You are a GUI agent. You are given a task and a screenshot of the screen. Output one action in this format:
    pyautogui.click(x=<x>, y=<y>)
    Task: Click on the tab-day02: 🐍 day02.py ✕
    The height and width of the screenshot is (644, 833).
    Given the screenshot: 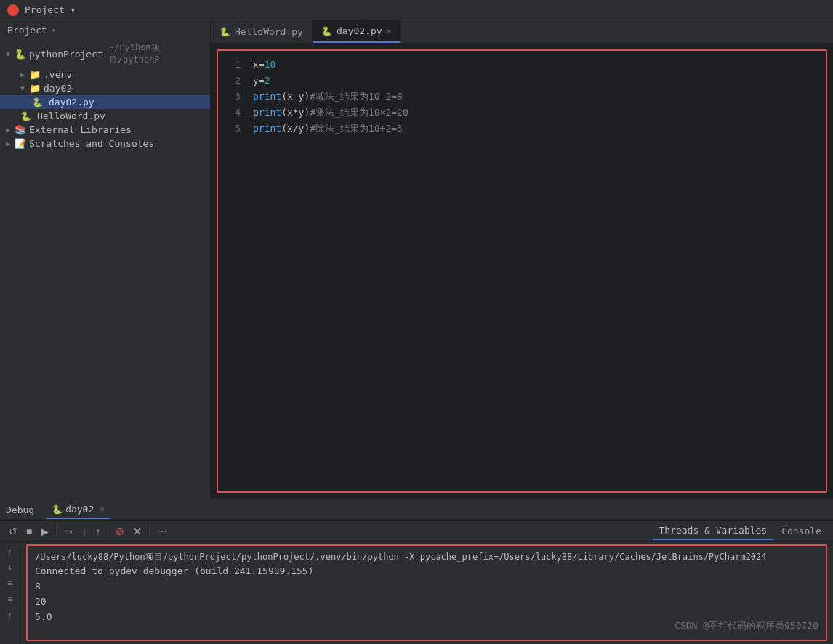 What is the action you would take?
    pyautogui.click(x=356, y=32)
    